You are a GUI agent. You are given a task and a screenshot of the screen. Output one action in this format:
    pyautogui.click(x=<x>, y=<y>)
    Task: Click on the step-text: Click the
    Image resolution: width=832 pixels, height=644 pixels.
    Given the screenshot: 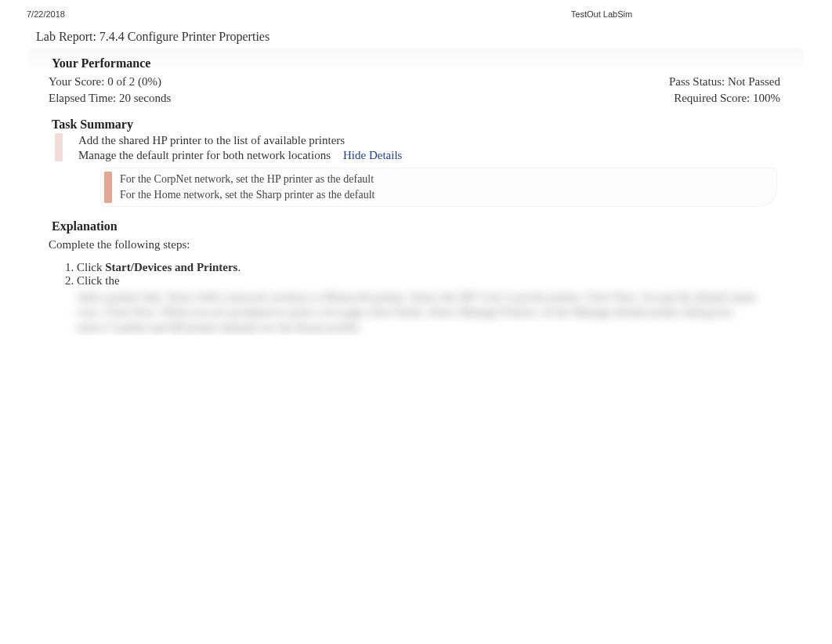 What is the action you would take?
    pyautogui.click(x=99, y=280)
    